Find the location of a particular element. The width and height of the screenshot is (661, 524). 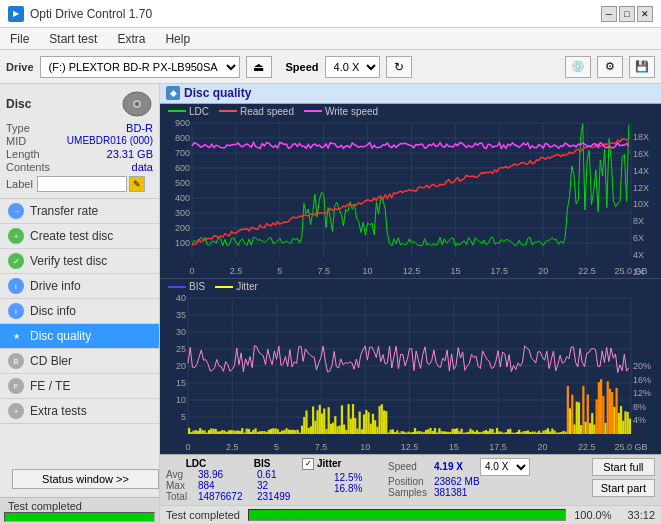

position-value: 23862 MB is located at coordinates (462, 482).